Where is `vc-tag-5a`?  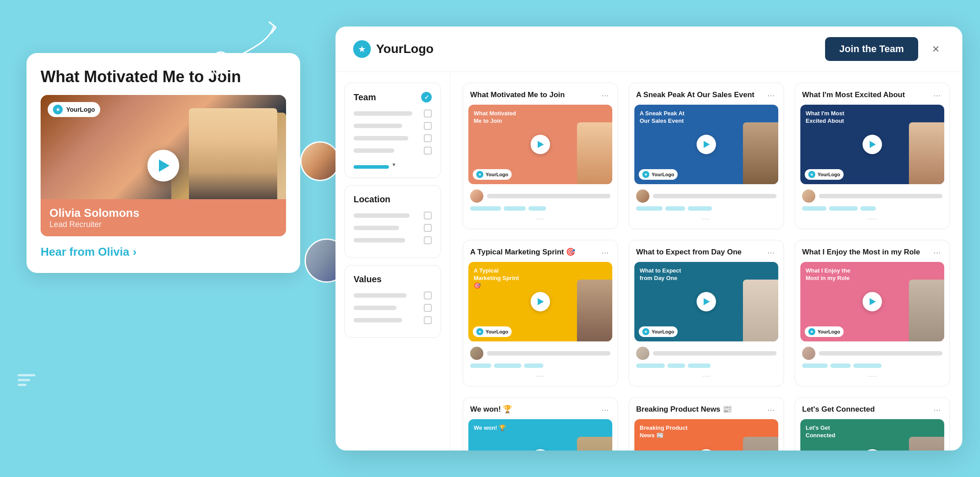 vc-tag-5a is located at coordinates (651, 366).